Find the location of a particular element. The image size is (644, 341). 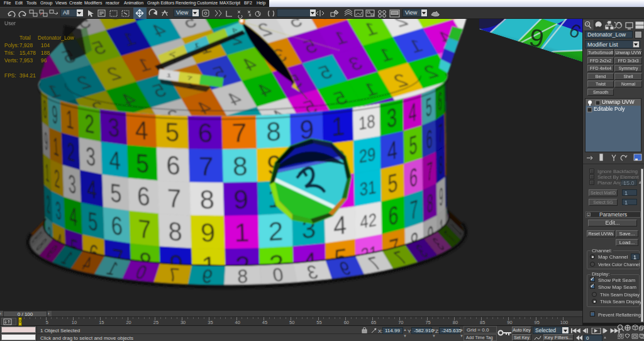

svg-text: 7,953 is located at coordinates (26, 60).